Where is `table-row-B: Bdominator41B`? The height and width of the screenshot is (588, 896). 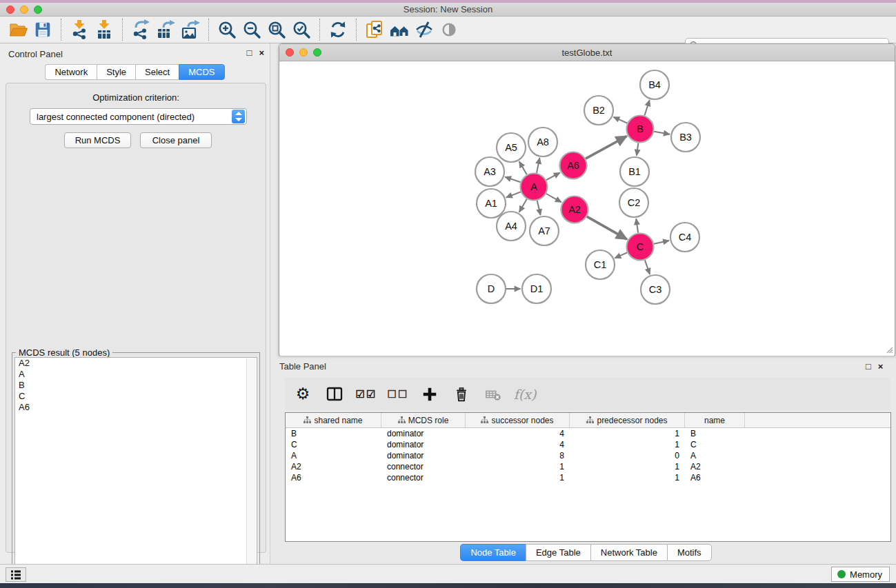 table-row-B: Bdominator41B is located at coordinates (588, 434).